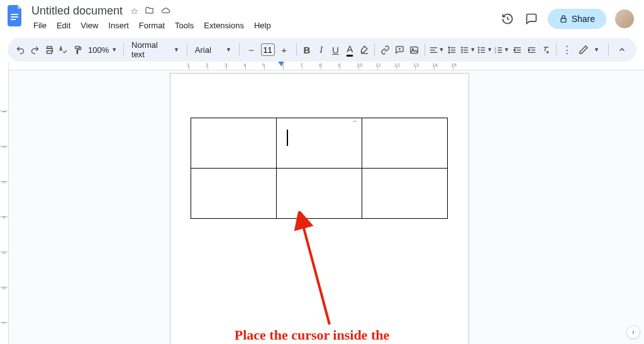 Image resolution: width=644 pixels, height=344 pixels. I want to click on explore-button: ‹, so click(633, 332).